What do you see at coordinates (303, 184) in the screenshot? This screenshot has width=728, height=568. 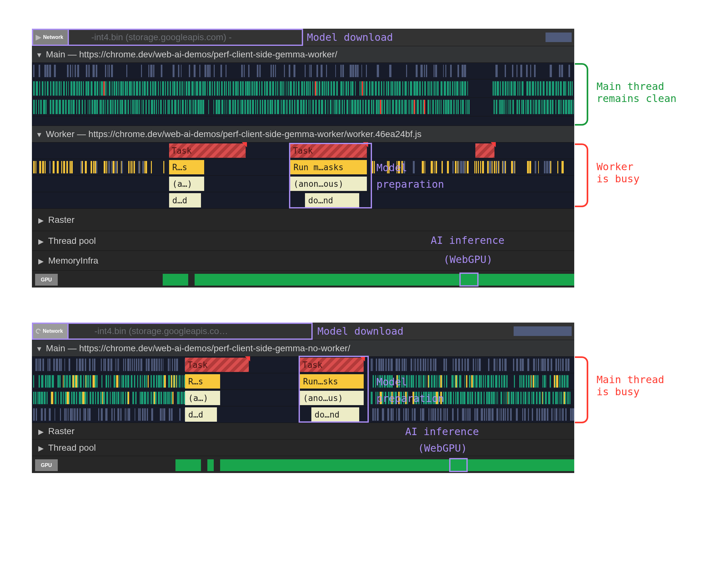 I see `worker-lane: (a…) (anon…ous) preparation` at bounding box center [303, 184].